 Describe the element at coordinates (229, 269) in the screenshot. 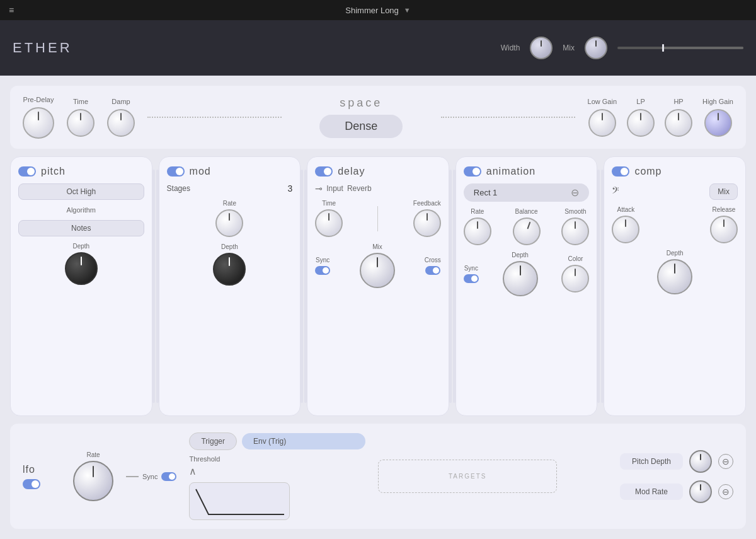

I see `mod-depth-knob` at that location.